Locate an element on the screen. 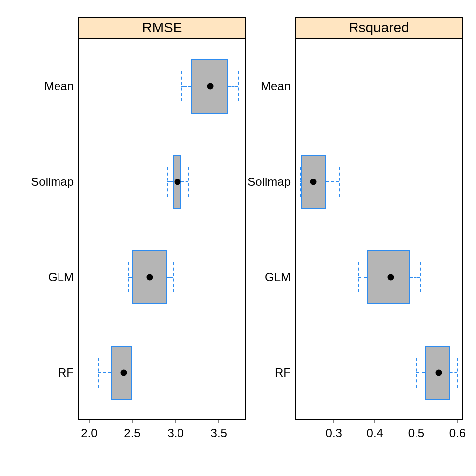  xtick-label: 0.4 is located at coordinates (375, 430).